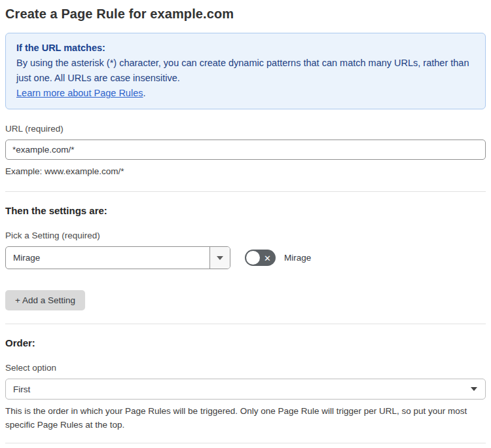  What do you see at coordinates (245, 258) in the screenshot?
I see `setting-row: Mirage ✕ Mirage` at bounding box center [245, 258].